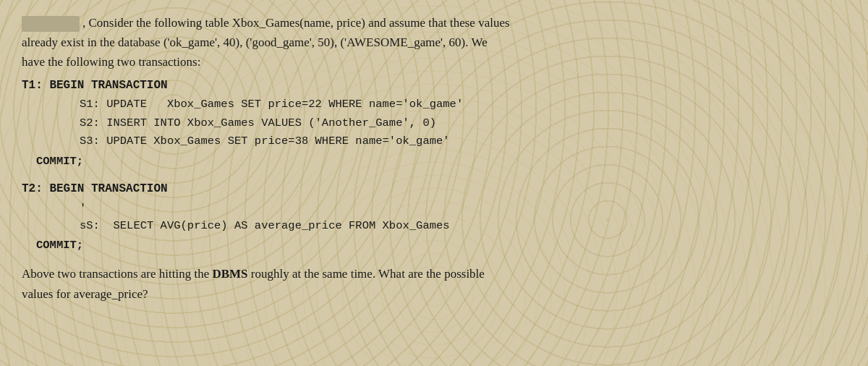  What do you see at coordinates (434, 123) in the screenshot?
I see `t1-statements: S1: UPDATE Xbox_Games SET price=22 WHERE…` at bounding box center [434, 123].